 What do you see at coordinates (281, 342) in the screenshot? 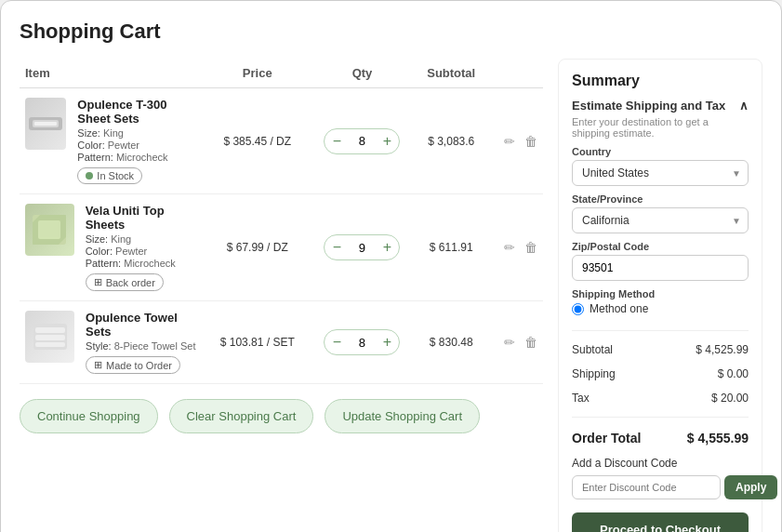
I see `table-row: Opulence Towel Sets Style: 8-Piece Towel…` at bounding box center [281, 342].